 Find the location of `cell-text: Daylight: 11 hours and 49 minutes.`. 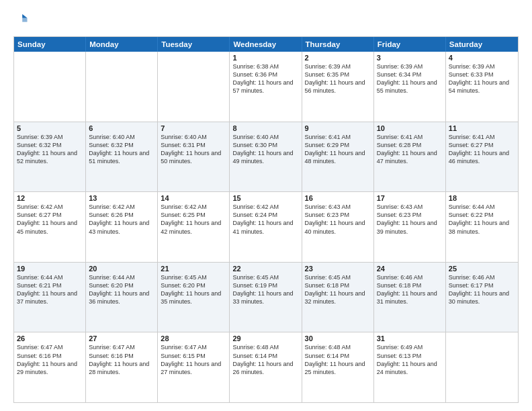

cell-text: Daylight: 11 hours and 49 minutes. is located at coordinates (265, 157).